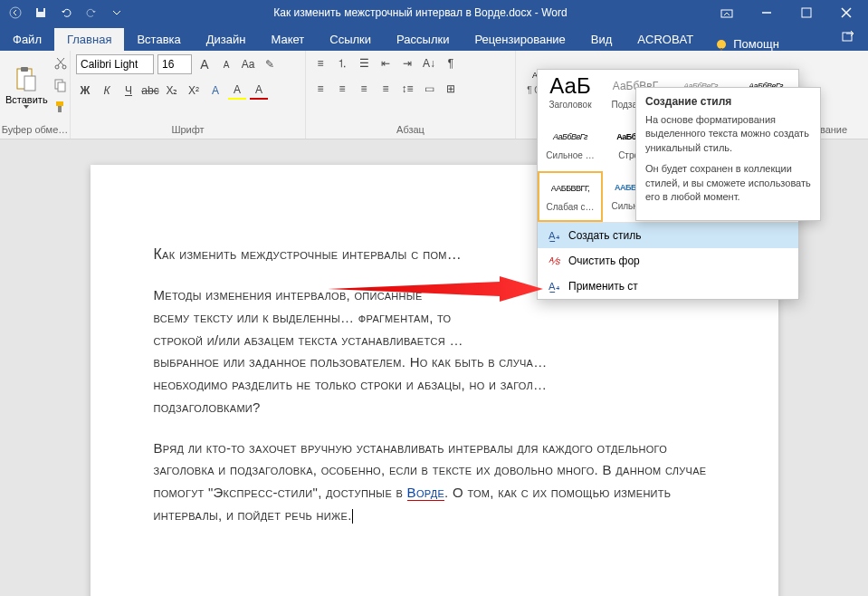 This screenshot has height=596, width=868. What do you see at coordinates (259, 91) in the screenshot?
I see `font-color-button: A` at bounding box center [259, 91].